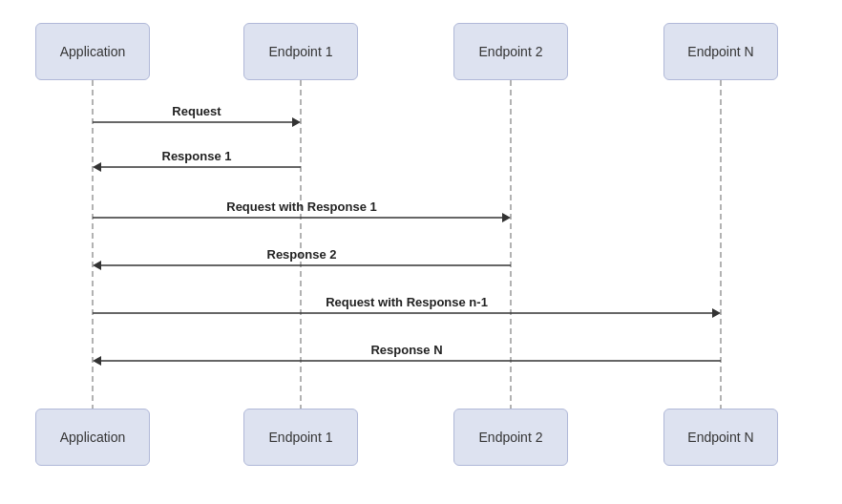 The width and height of the screenshot is (842, 504). Describe the element at coordinates (301, 437) in the screenshot. I see `actor-endpoint1-bottom: Endpoint 1` at that location.